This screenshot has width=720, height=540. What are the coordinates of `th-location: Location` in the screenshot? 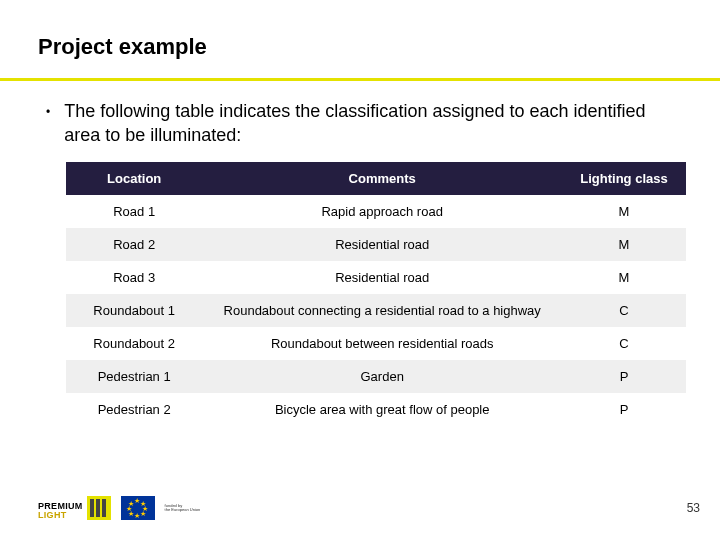 It's located at (134, 178).